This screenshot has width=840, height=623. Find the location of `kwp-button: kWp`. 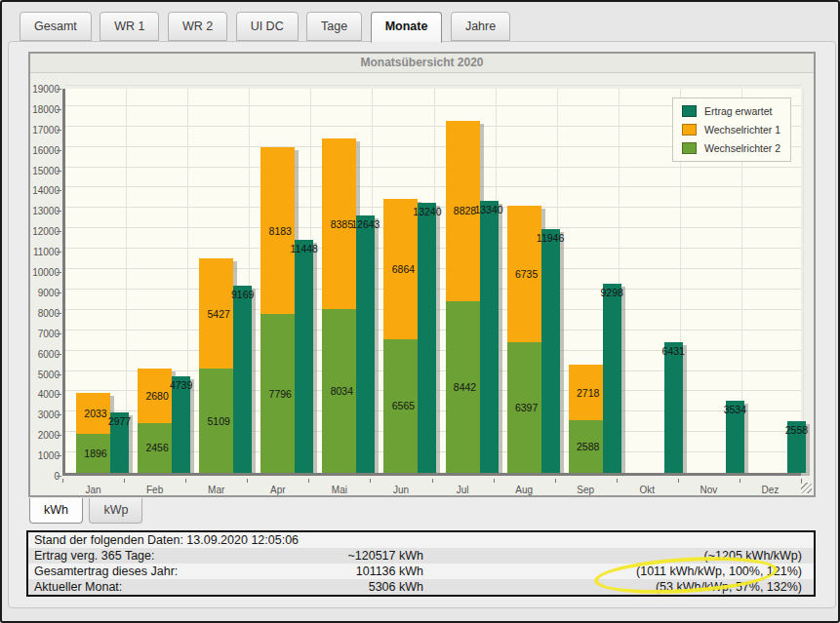

kwp-button: kWp is located at coordinates (115, 511).